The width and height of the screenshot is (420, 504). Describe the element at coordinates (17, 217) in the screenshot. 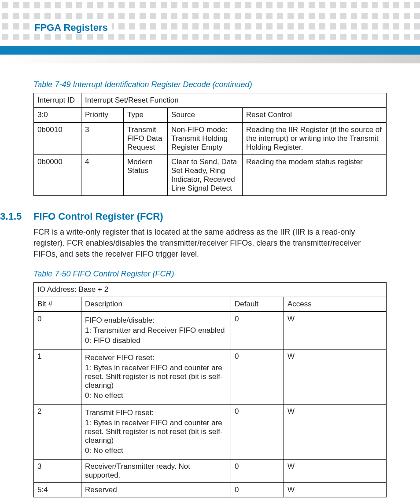

I see `section-number: 7.3.1.5` at that location.